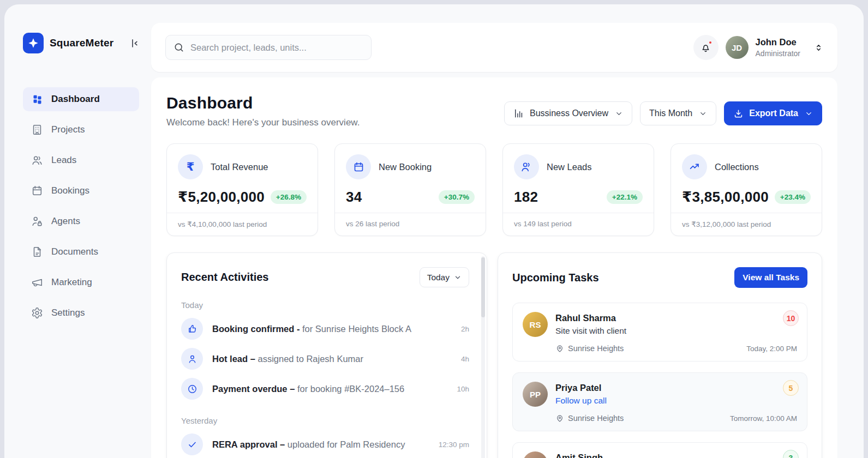 The image size is (868, 458). I want to click on check-icon, so click(192, 444).